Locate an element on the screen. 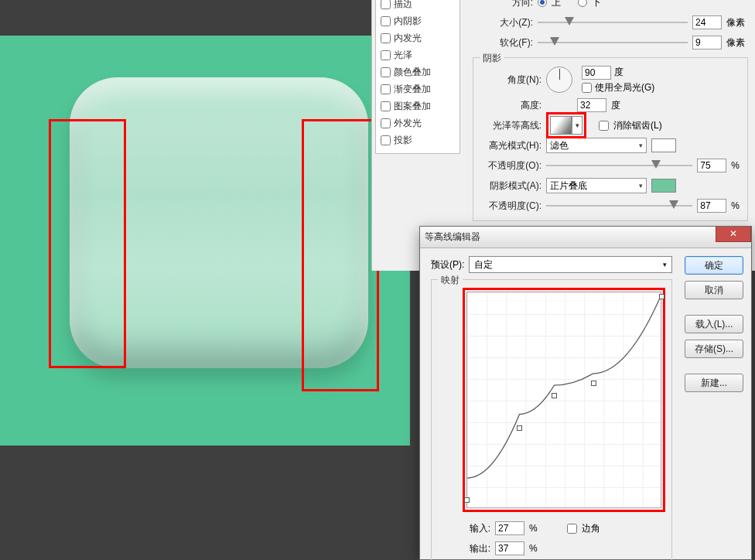 The image size is (755, 560). effect-item-innersh: 内阴影 is located at coordinates (418, 21).